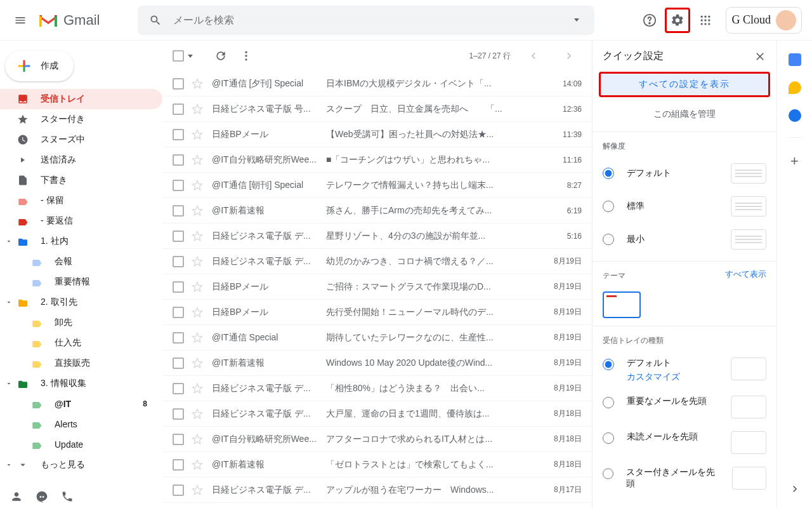 This screenshot has width=812, height=508. Describe the element at coordinates (684, 114) in the screenshot. I see `manage-org-link: この組織を管理` at that location.